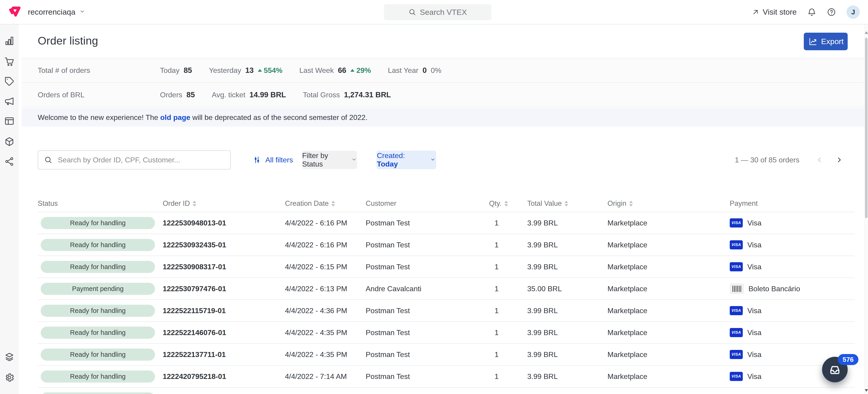 The image size is (868, 394). What do you see at coordinates (322, 376) in the screenshot?
I see `creation-date-cell: 4/4/2022 - 7:14 AM` at bounding box center [322, 376].